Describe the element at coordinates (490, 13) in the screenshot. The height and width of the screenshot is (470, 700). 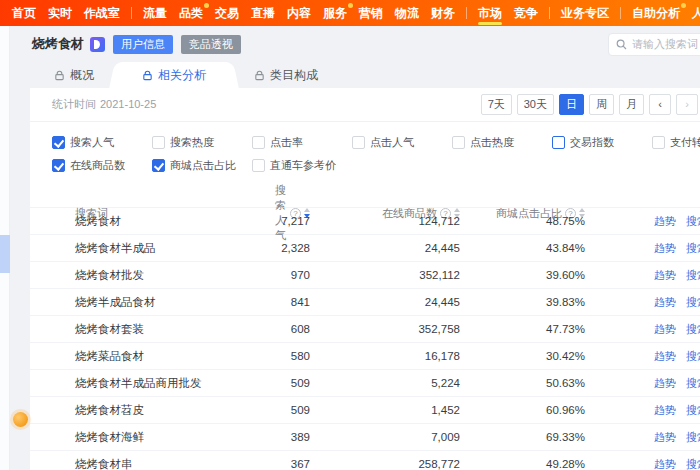
I see `nav-item: 市场` at that location.